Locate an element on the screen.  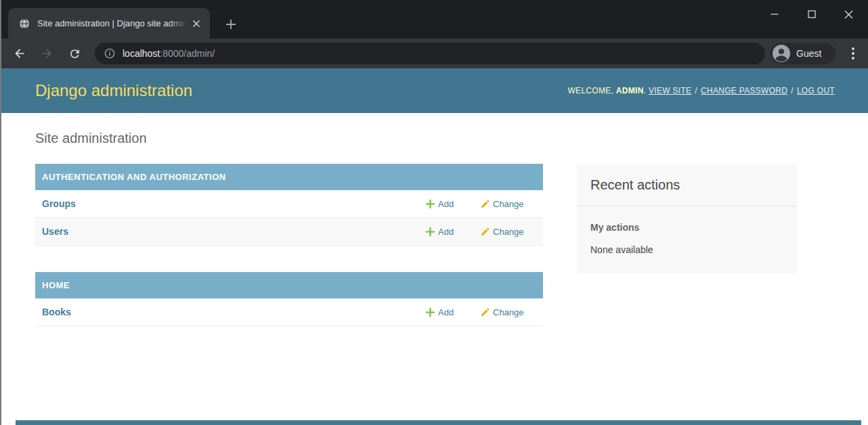
add-books-link: Add is located at coordinates (442, 313).